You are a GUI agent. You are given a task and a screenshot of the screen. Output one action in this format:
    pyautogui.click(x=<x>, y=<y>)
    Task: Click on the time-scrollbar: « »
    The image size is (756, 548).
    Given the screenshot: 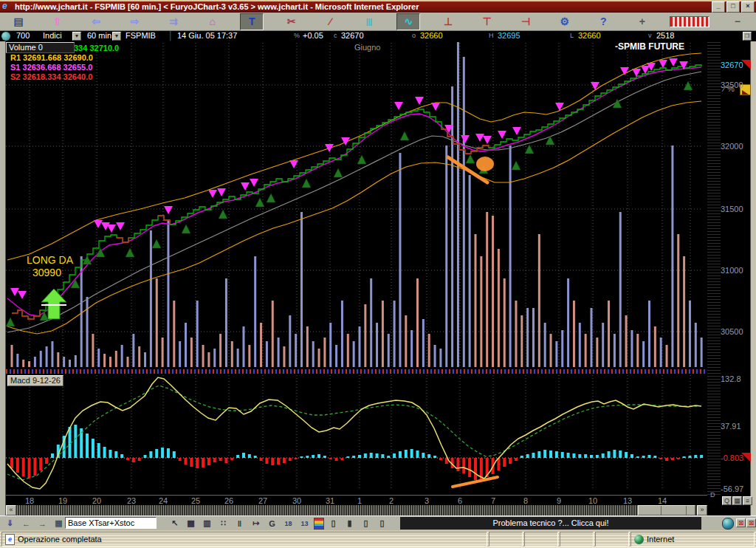 What is the action you would take?
    pyautogui.click(x=357, y=510)
    